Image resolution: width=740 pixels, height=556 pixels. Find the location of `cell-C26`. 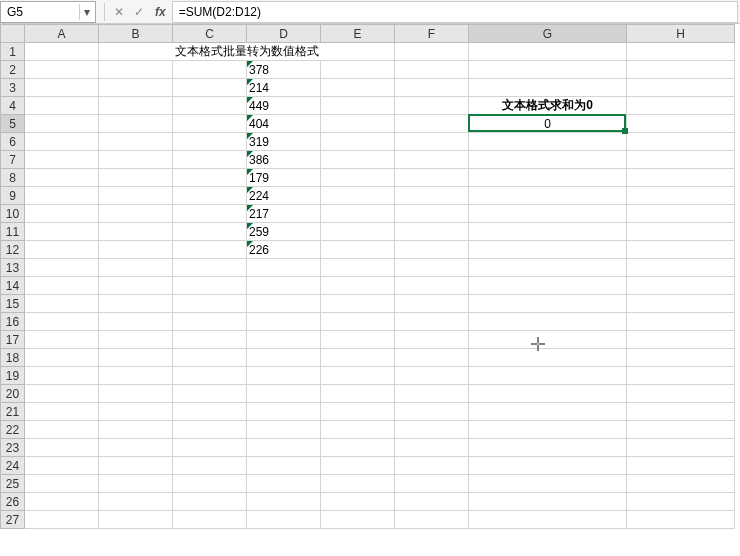

cell-C26 is located at coordinates (210, 502).